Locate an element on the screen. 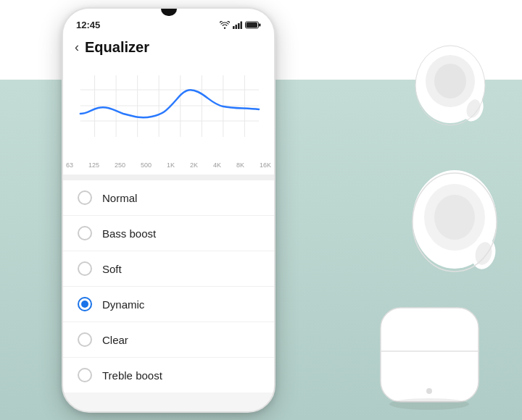 The width and height of the screenshot is (522, 420). charging-case is located at coordinates (429, 361).